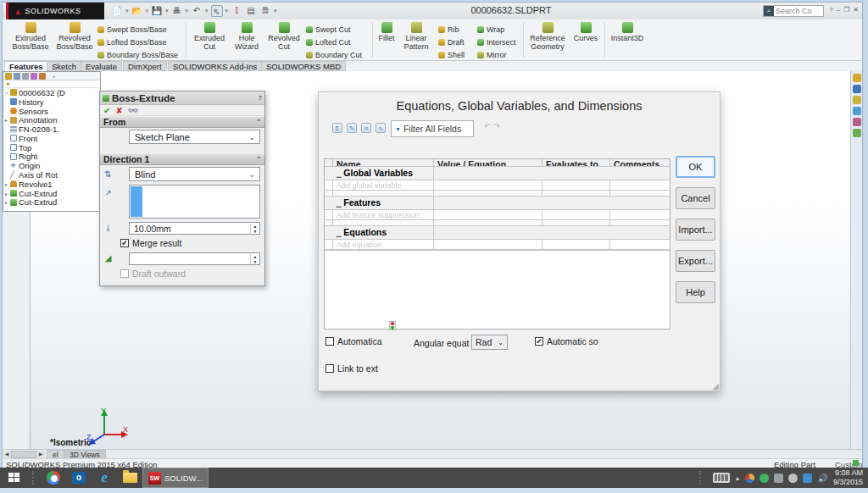 The image size is (868, 493). I want to click on fillet-button: Fillet, so click(387, 32).